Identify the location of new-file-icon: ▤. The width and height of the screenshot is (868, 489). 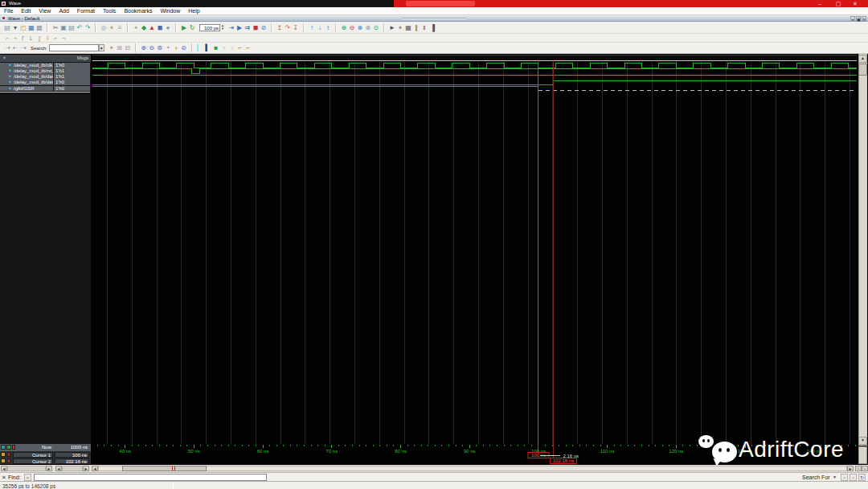
(7, 27).